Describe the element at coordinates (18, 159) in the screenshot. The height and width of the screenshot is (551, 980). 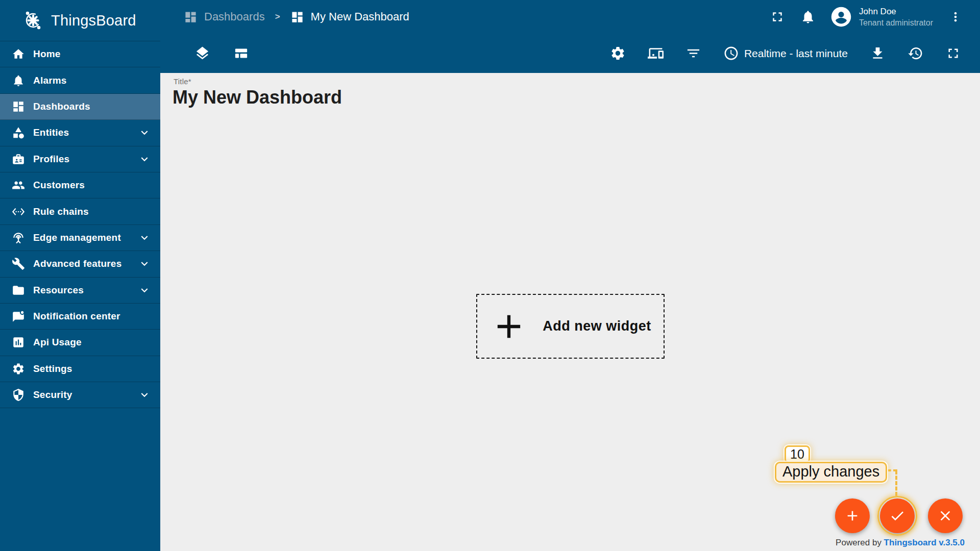
I see `profiles-icon` at that location.